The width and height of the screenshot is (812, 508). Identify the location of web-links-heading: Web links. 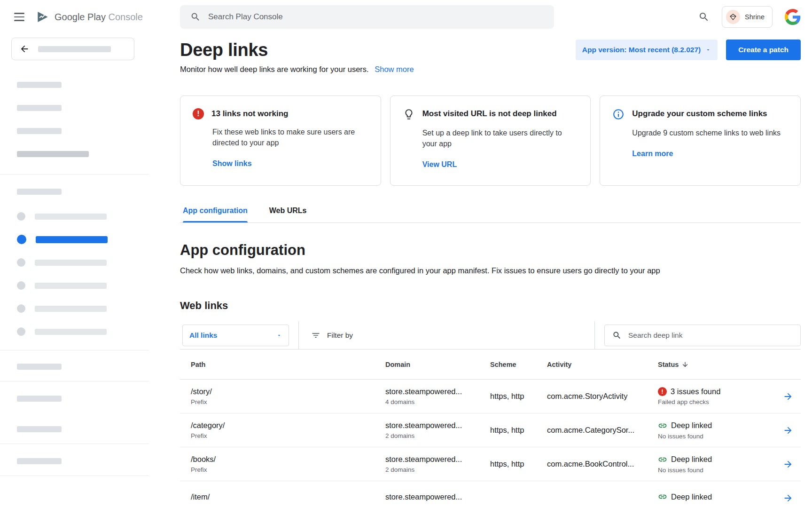
(491, 306).